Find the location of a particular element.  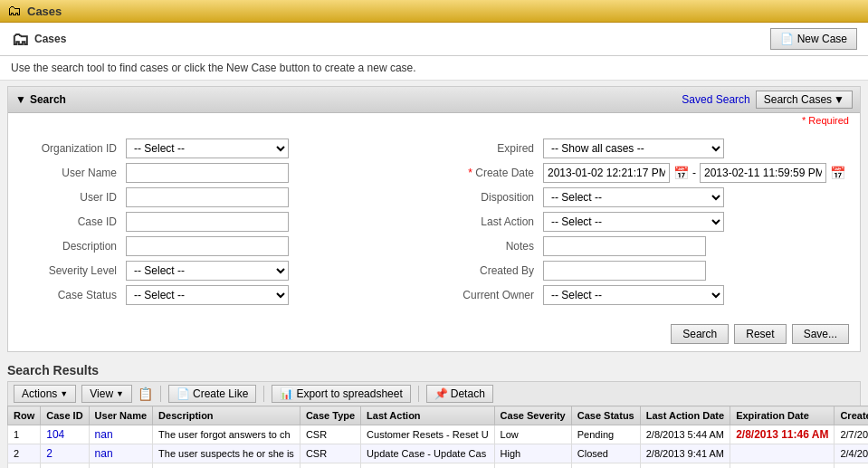

col-header-desc: Description is located at coordinates (226, 416).